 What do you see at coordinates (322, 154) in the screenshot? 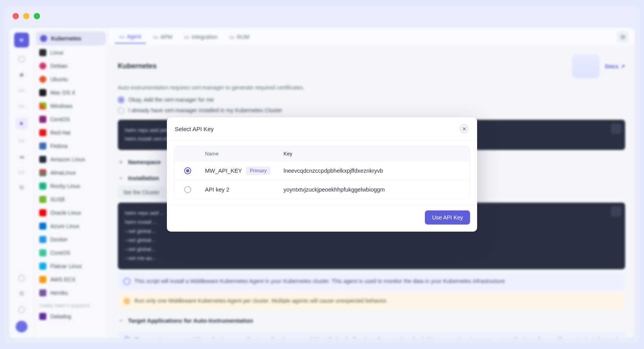
I see `table-header-row: Name Key` at bounding box center [322, 154].